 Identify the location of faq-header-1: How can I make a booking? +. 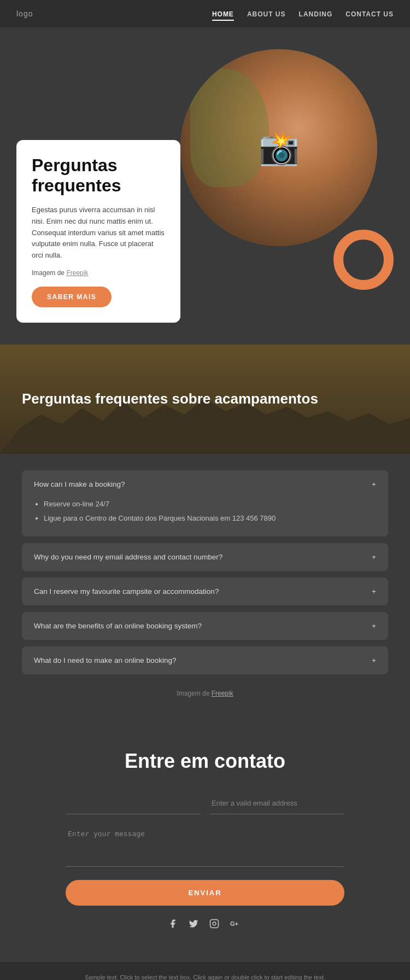
(205, 485).